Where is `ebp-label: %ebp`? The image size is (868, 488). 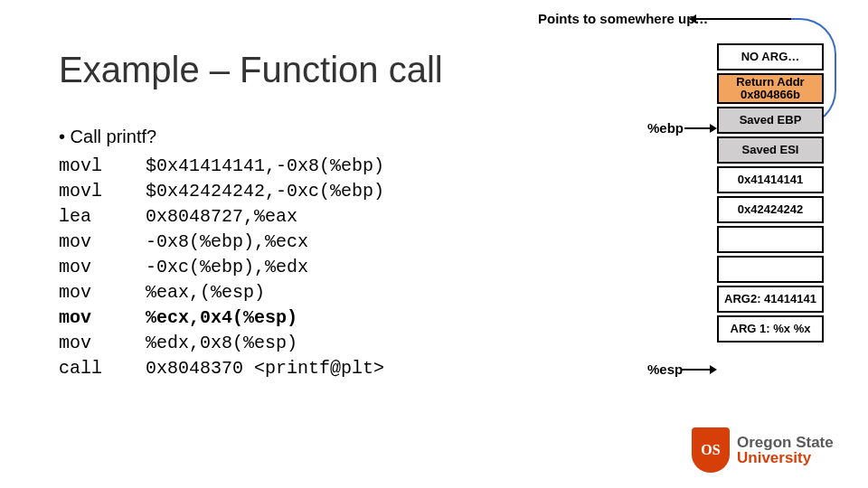 ebp-label: %ebp is located at coordinates (665, 128).